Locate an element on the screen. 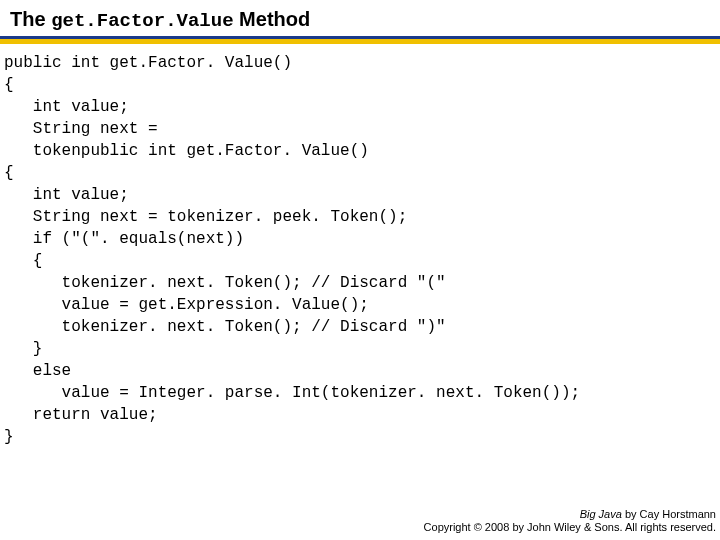  slide-title: The get.Factor.Value Method is located at coordinates (360, 18).